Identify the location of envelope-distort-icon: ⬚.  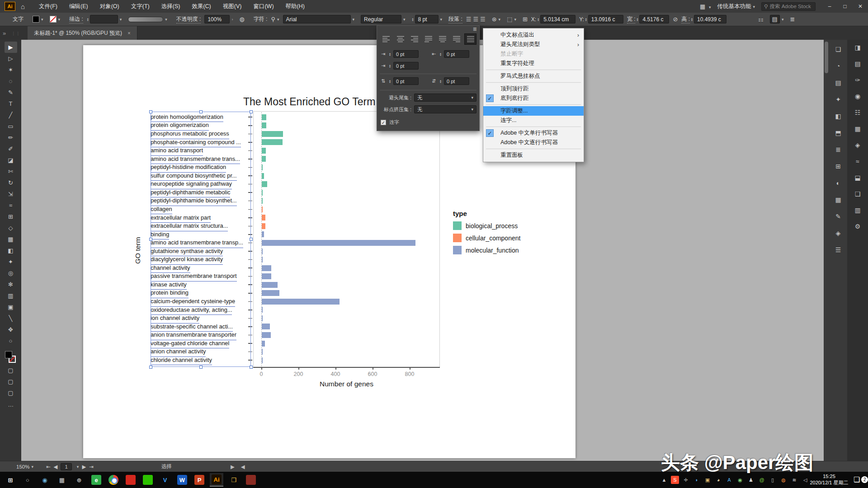
(509, 19).